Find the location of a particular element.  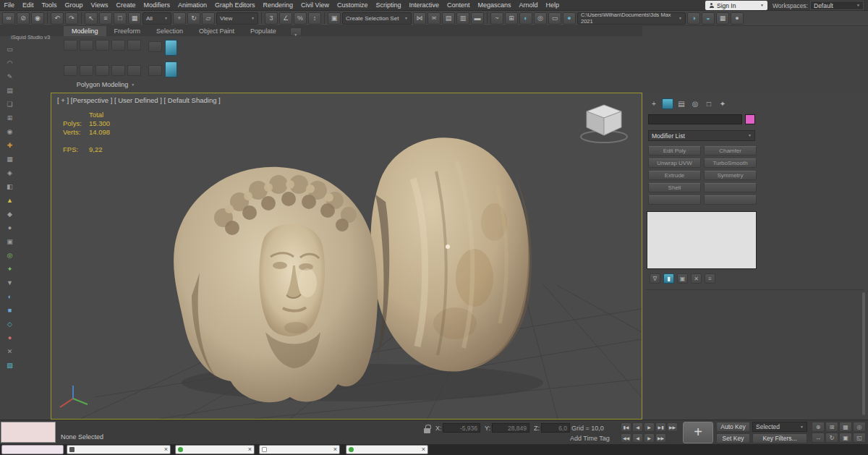

modifier-stack is located at coordinates (702, 240).